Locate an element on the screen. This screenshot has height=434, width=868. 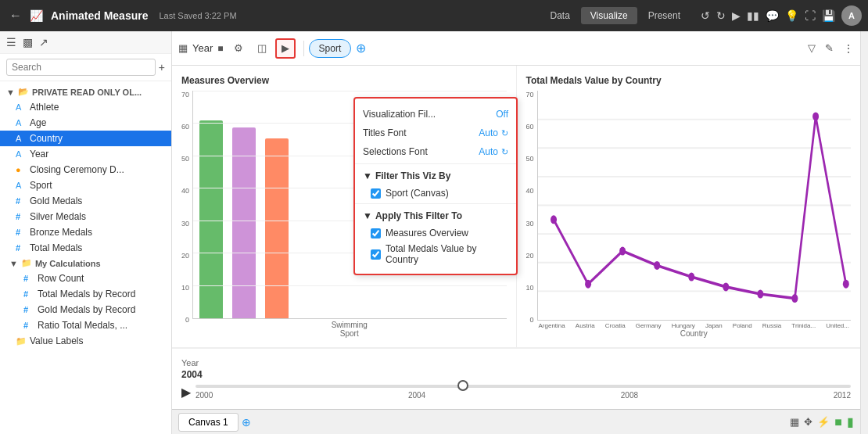
layers-icon: ☰ is located at coordinates (11, 42).